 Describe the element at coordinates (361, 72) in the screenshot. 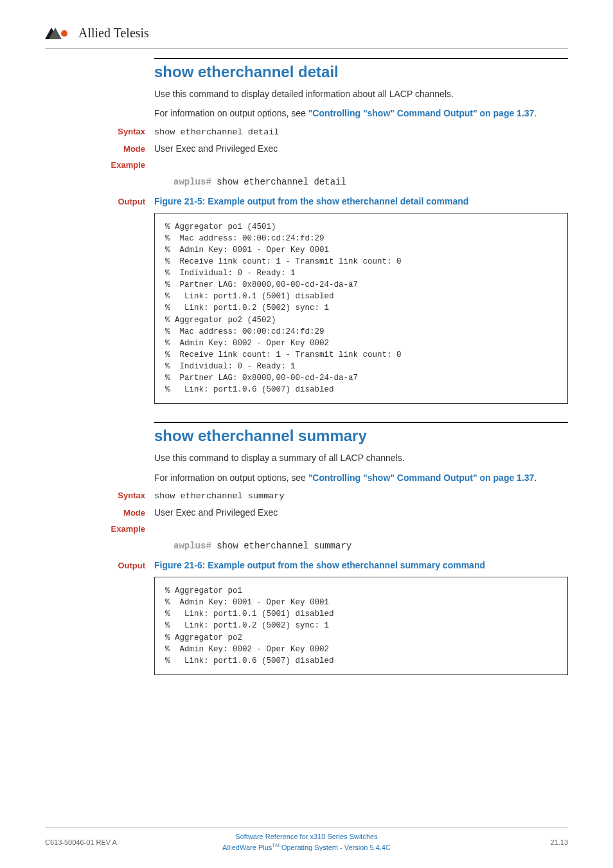

I see `command-title: show etherchannel detail` at that location.